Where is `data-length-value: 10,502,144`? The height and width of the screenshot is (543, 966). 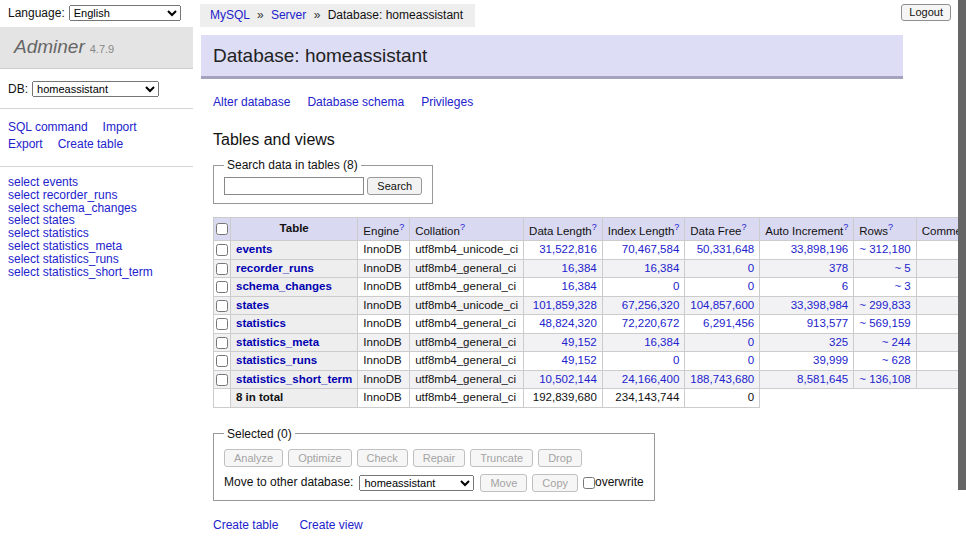
data-length-value: 10,502,144 is located at coordinates (568, 379).